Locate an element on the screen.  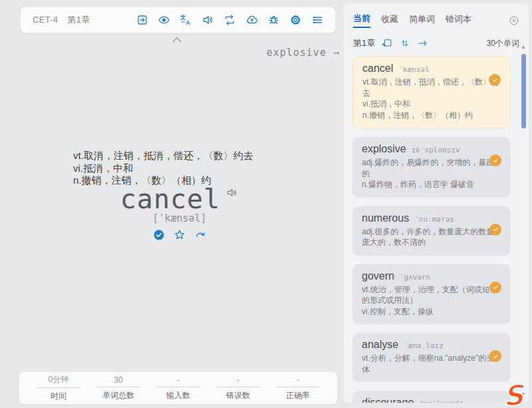
stat-item: 30 单词总数 is located at coordinates (118, 389).